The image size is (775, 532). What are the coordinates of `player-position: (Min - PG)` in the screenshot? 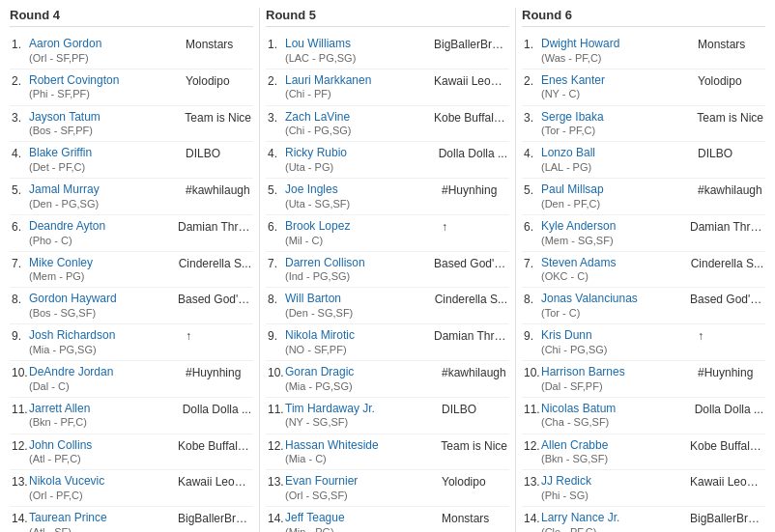 It's located at (361, 529).